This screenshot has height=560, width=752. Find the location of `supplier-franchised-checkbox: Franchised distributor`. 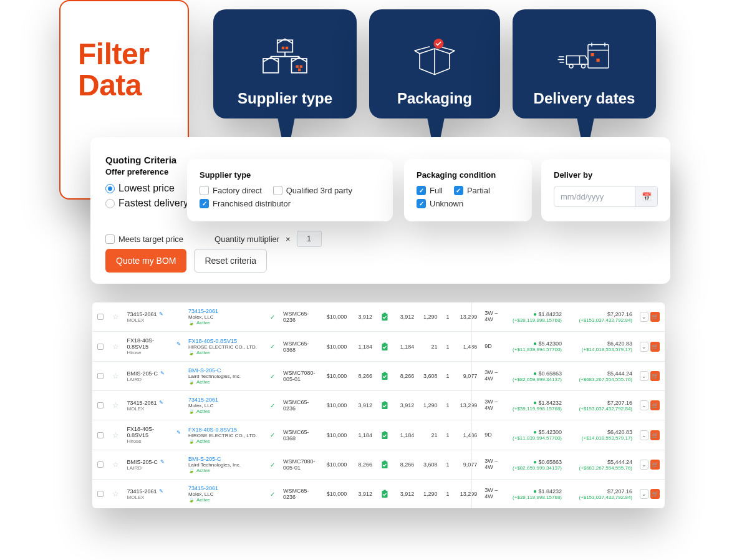

supplier-franchised-checkbox: Franchised distributor is located at coordinates (245, 203).